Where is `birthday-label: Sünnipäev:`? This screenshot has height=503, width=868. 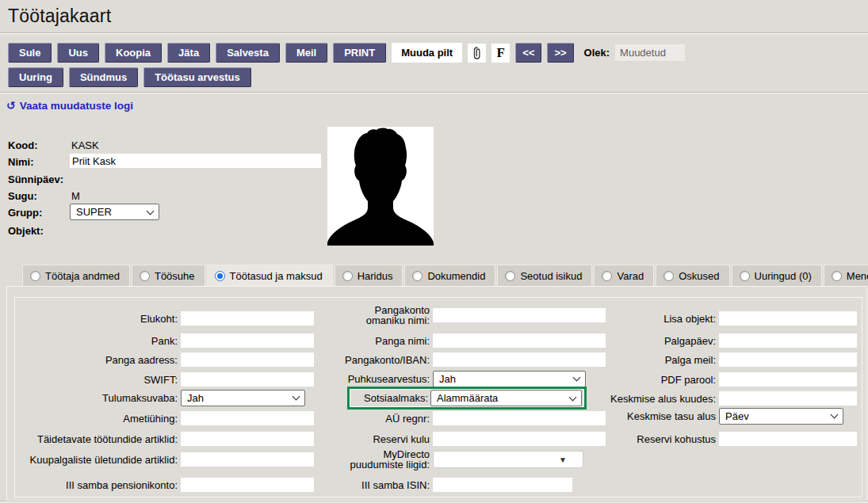 birthday-label: Sünnipäev: is located at coordinates (36, 179).